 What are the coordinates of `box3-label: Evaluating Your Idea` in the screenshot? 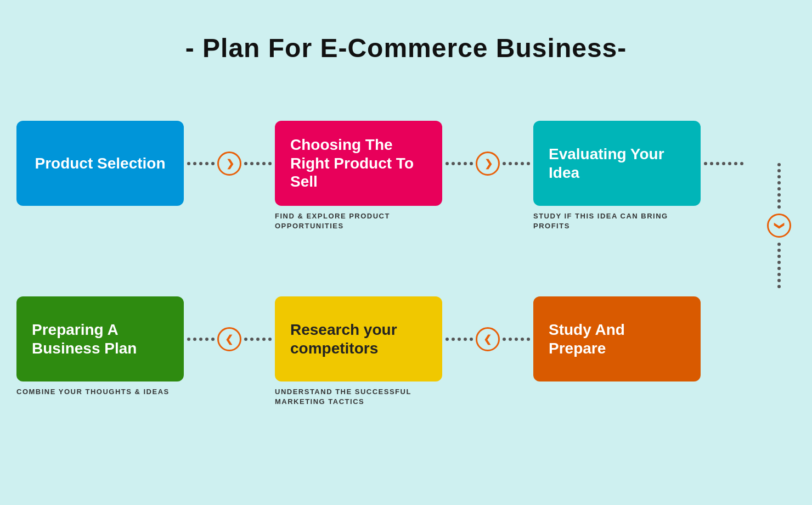 It's located at (617, 164).